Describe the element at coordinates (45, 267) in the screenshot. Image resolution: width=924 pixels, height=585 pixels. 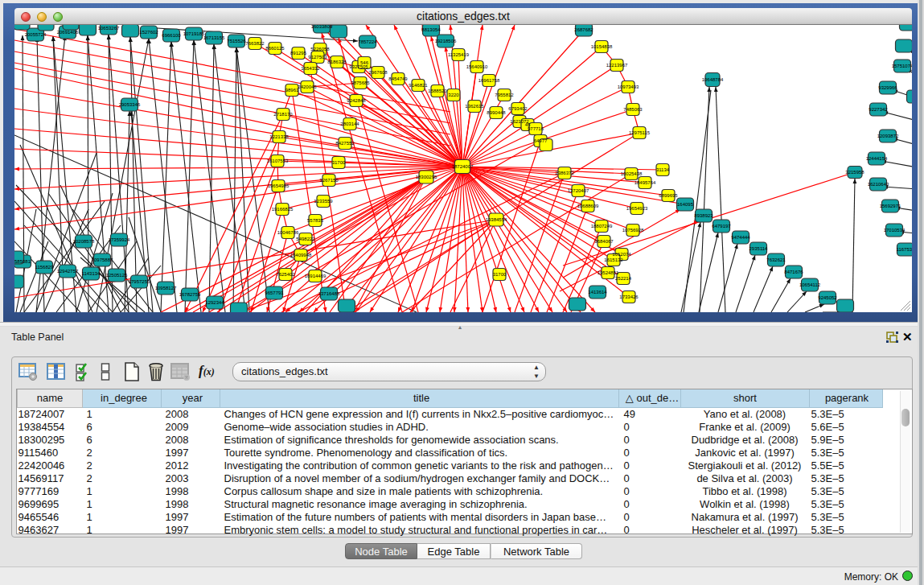
I see `svg-text: 1156829` at that location.